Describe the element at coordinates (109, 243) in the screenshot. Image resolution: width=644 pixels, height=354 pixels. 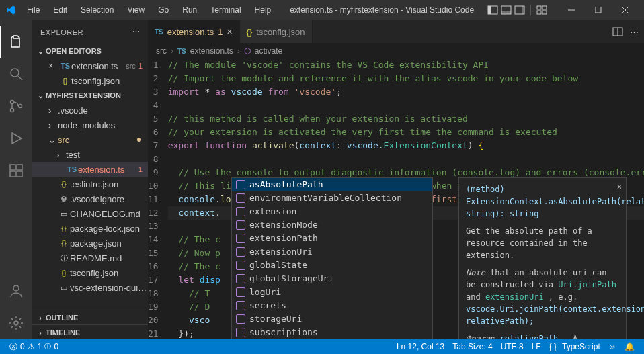
I see `item-name: package.json` at that location.